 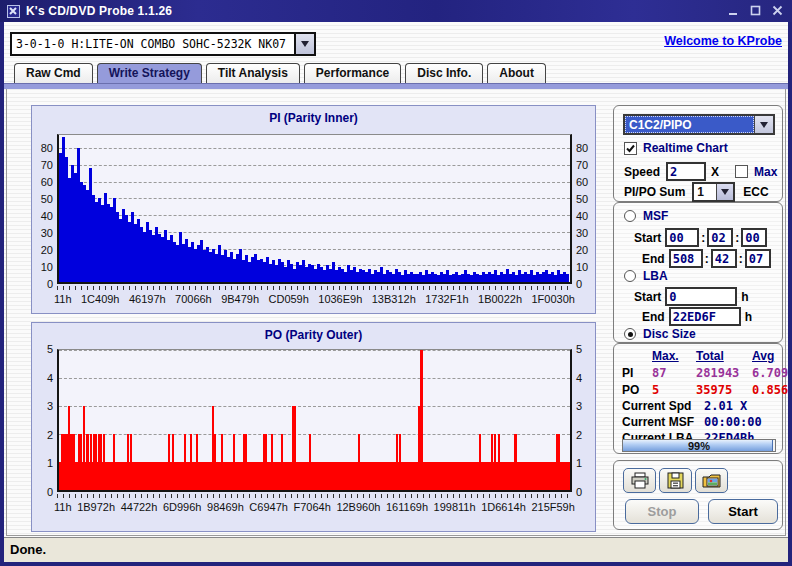 I want to click on current-msf-row: Current MSF 00:00:00, so click(x=699, y=422).